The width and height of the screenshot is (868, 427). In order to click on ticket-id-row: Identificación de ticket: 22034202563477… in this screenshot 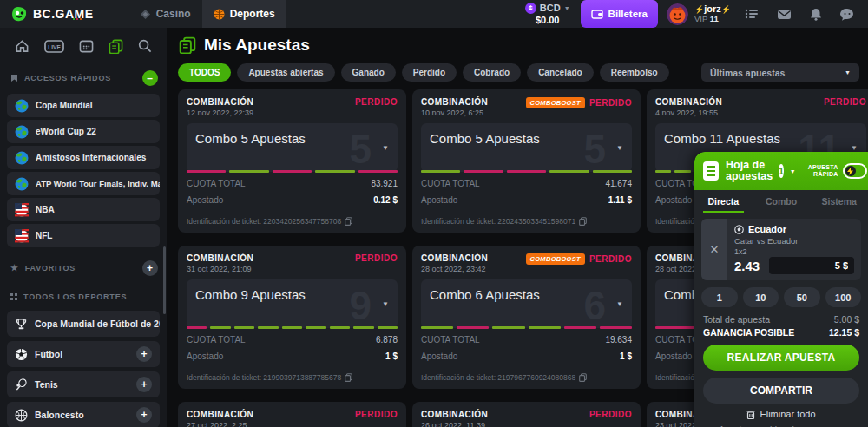, I will do `click(269, 221)`.